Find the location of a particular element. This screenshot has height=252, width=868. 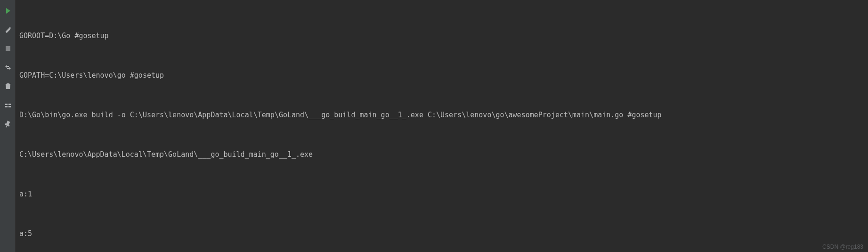

run-toolbar is located at coordinates (8, 126).